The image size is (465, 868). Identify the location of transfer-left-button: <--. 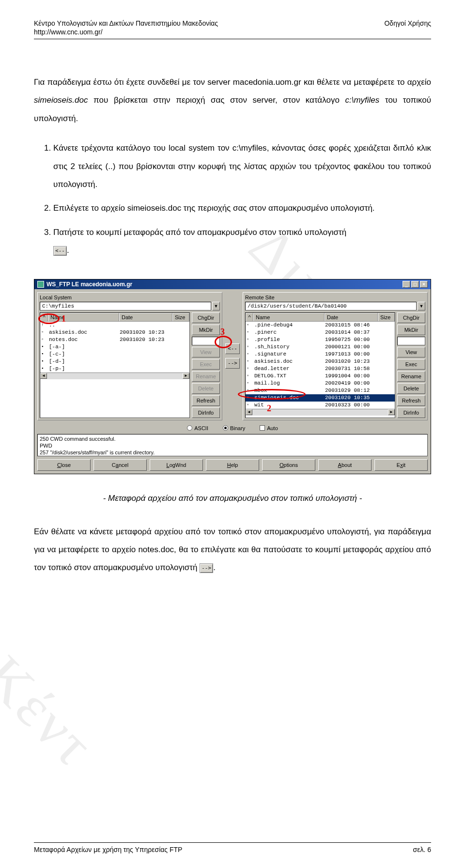
(232, 349).